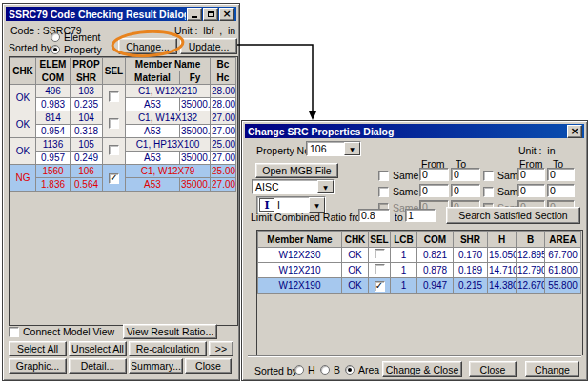 This screenshot has height=385, width=588. Describe the element at coordinates (76, 37) in the screenshot. I see `sort-element-radio: Element` at that location.